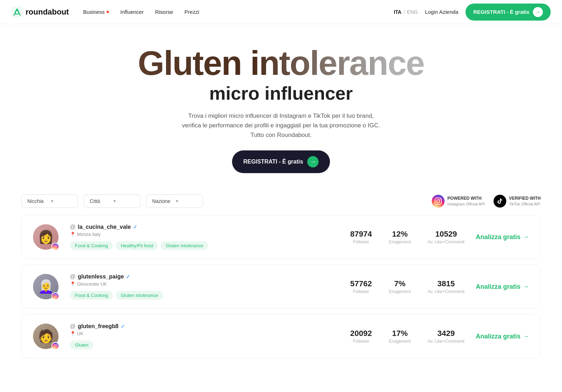 The image size is (562, 392). I want to click on stat: 10529 Av. Like+Commenti, so click(446, 237).